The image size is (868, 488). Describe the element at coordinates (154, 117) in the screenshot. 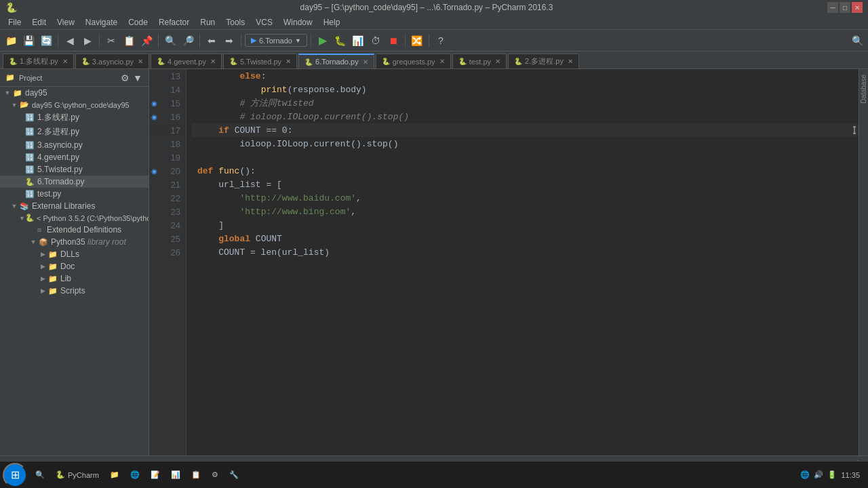

I see `gutter-mark-16: ◉` at that location.